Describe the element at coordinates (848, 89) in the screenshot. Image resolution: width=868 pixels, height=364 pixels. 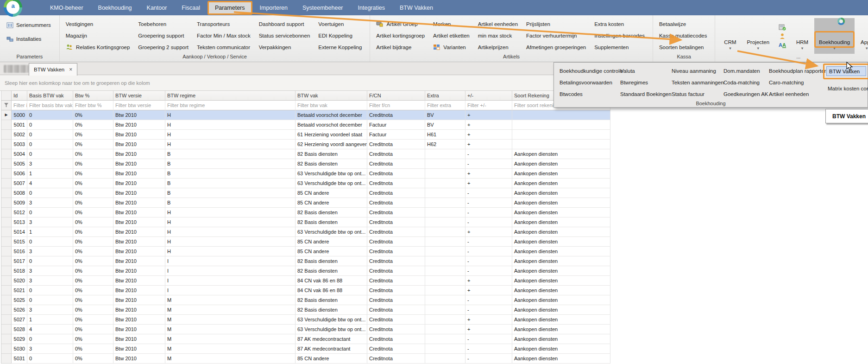
I see `menu-item-matrix-kosten: Matrix kosten con` at that location.